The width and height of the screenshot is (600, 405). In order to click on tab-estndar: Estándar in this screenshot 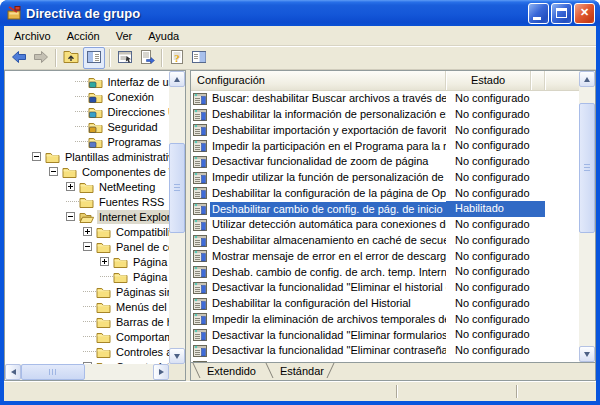, I will do `click(300, 372)`.